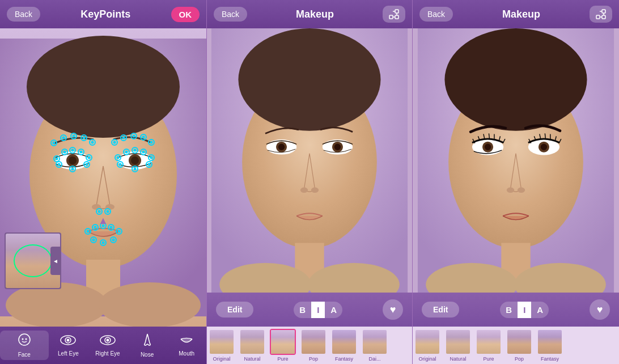  I want to click on face-thumbnail: ◄, so click(33, 261).